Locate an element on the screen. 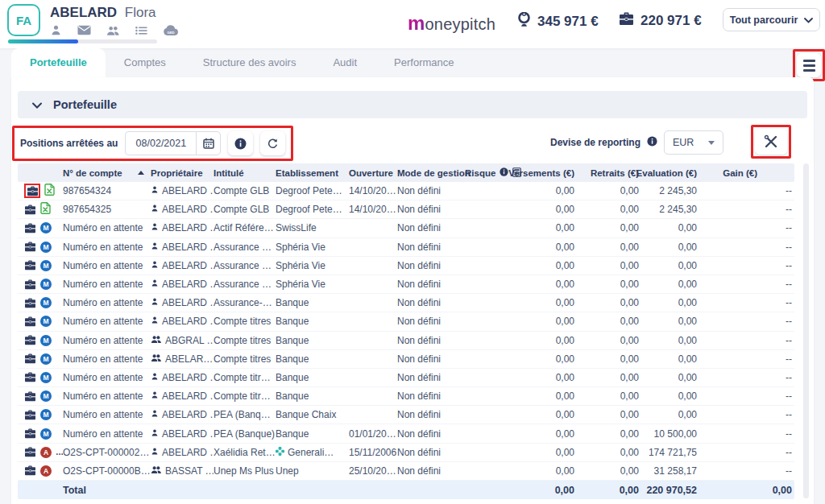 This screenshot has height=504, width=825. calendar-button is located at coordinates (208, 143).